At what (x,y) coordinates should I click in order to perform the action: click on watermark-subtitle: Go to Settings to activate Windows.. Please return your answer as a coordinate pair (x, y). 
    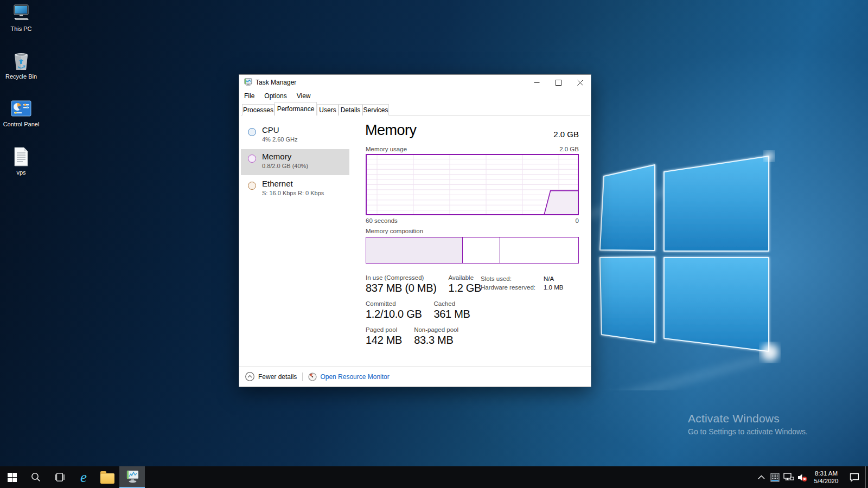
    Looking at the image, I should click on (748, 432).